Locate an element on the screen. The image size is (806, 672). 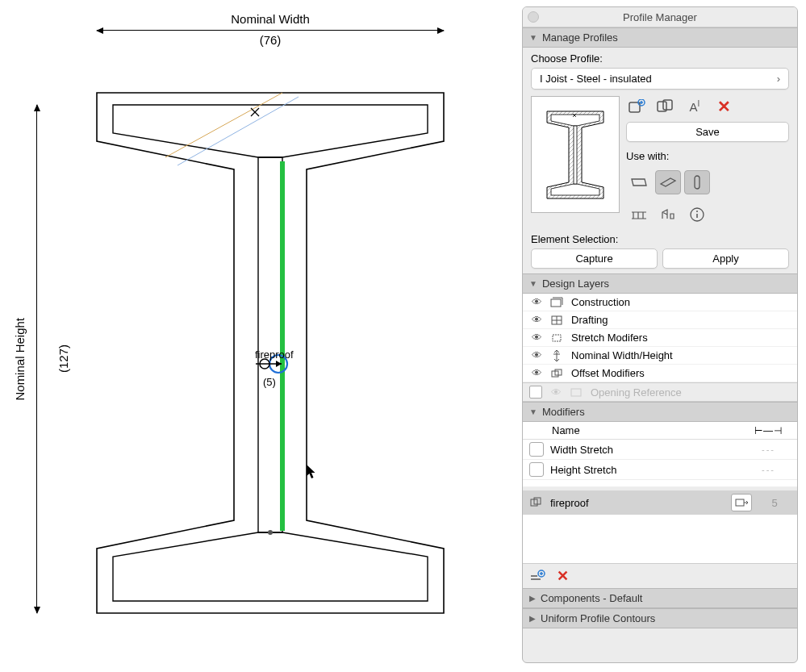
modifiers-list-blank is located at coordinates (660, 539).